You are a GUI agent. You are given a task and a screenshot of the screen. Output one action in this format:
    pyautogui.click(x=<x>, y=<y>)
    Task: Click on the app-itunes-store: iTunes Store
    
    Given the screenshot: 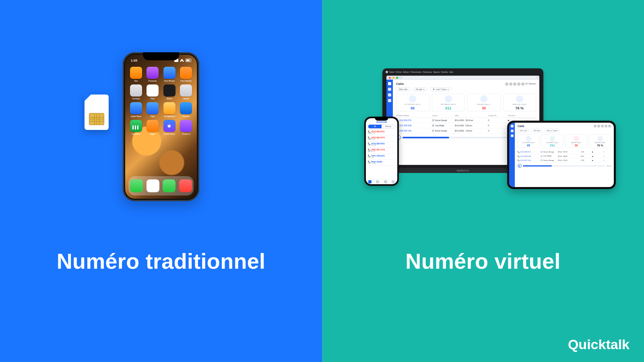 What is the action you would take?
    pyautogui.click(x=169, y=128)
    